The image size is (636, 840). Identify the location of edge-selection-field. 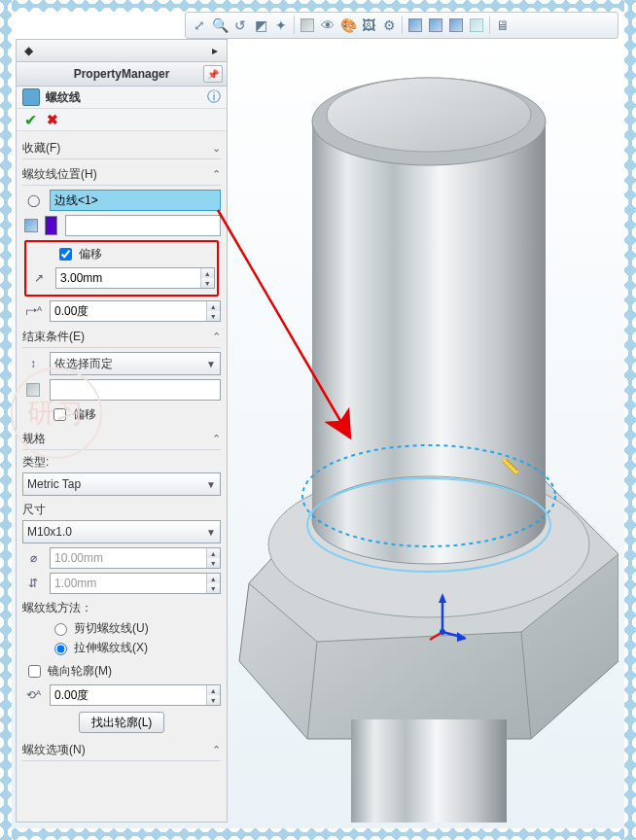
(135, 200).